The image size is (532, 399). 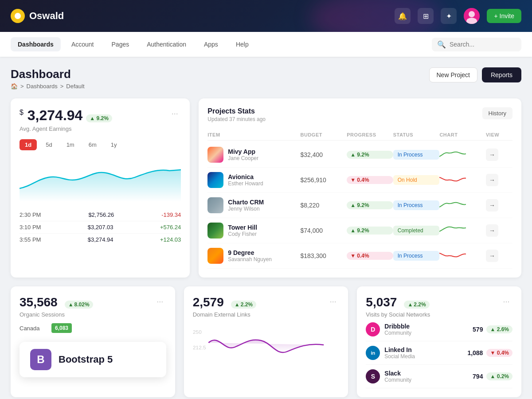 What do you see at coordinates (463, 205) in the screenshot?
I see `sparkline-green2` at bounding box center [463, 205].